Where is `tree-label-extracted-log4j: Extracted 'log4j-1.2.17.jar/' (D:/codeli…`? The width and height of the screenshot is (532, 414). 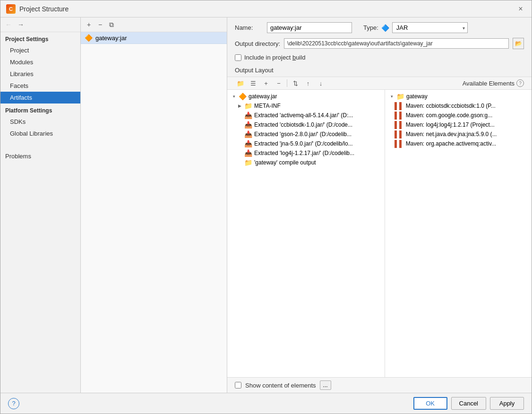 tree-label-extracted-log4j: Extracted 'log4j-1.2.17.jar/' (D:/codeli… is located at coordinates (317, 153).